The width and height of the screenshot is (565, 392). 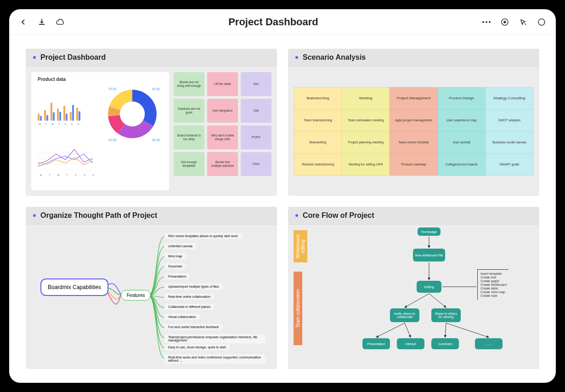 What do you see at coordinates (42, 22) in the screenshot?
I see `download-icon` at bounding box center [42, 22].